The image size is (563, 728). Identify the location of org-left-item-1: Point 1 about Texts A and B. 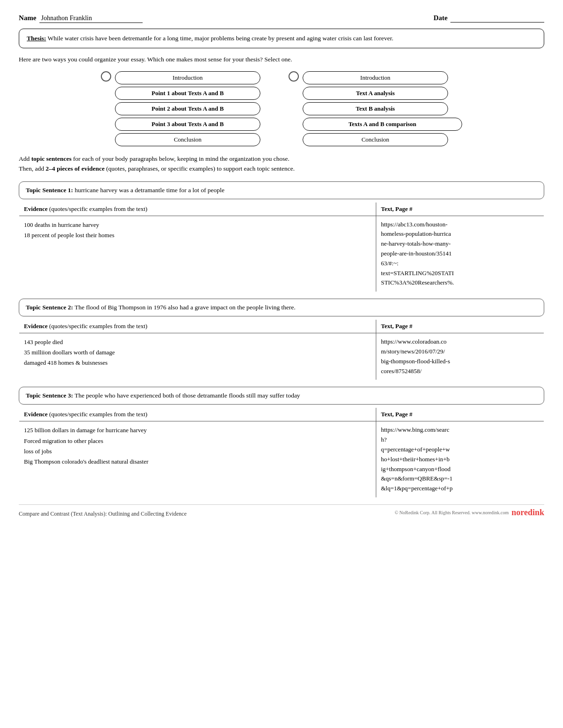
(188, 93).